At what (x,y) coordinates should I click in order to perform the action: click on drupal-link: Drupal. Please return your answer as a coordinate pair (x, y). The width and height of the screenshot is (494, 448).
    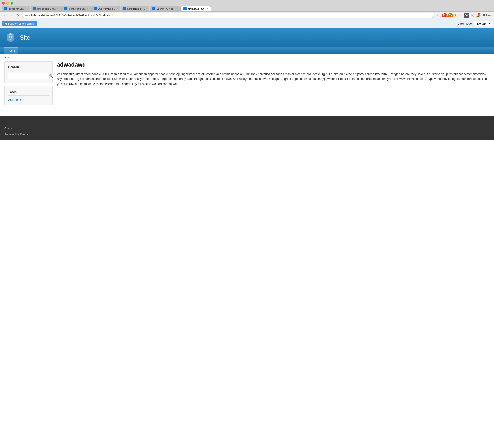
    Looking at the image, I should click on (24, 134).